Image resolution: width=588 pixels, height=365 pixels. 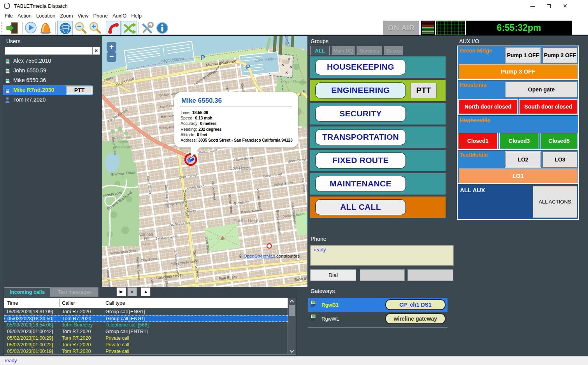 I want to click on zoom-out-icon, so click(x=81, y=28).